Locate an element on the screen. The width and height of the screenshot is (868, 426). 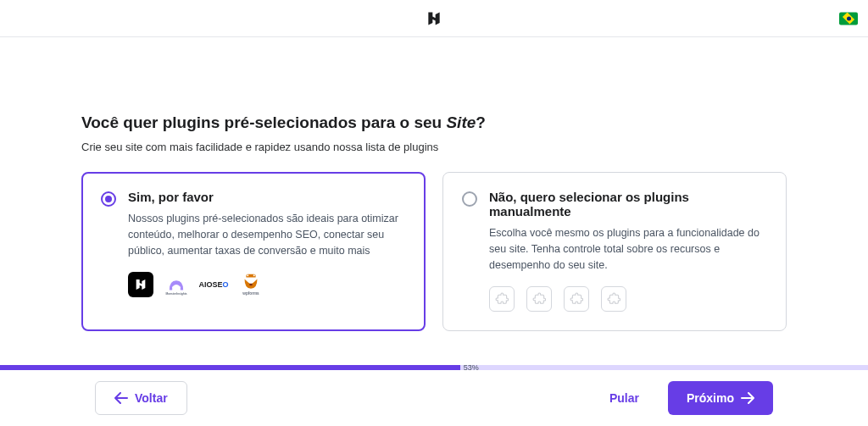
option-yes-card: Sim, por favor Nossos plugins pré-seleci… is located at coordinates (253, 252).